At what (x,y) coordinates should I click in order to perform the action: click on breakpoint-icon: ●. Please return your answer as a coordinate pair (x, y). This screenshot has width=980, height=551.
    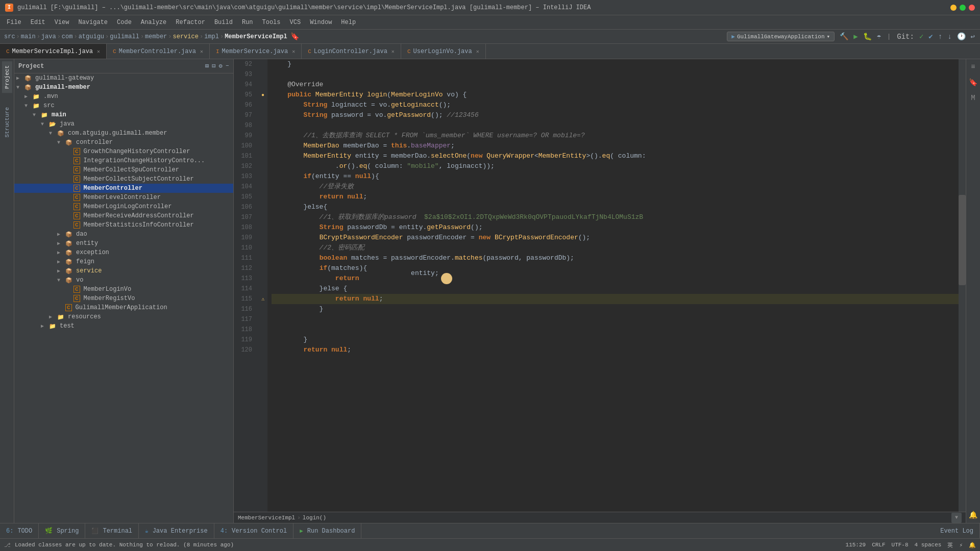
    Looking at the image, I should click on (263, 95).